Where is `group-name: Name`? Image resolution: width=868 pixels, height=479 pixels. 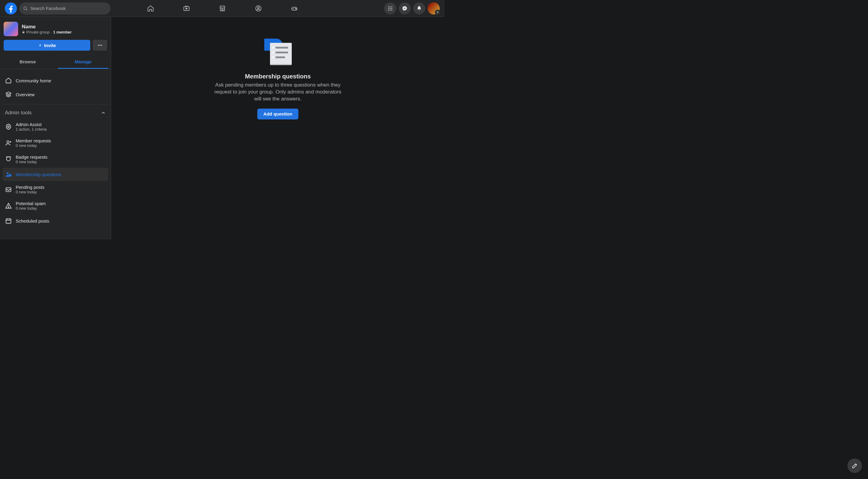 group-name: Name is located at coordinates (46, 27).